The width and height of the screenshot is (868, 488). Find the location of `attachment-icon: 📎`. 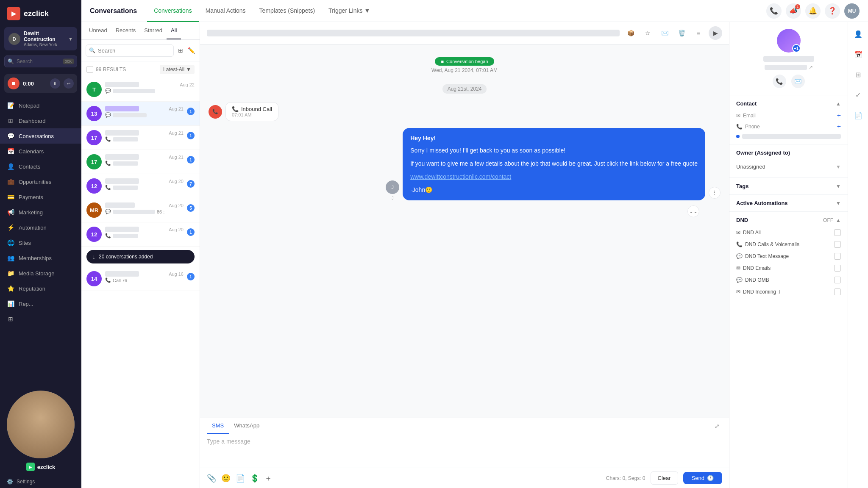

attachment-icon: 📎 is located at coordinates (211, 478).